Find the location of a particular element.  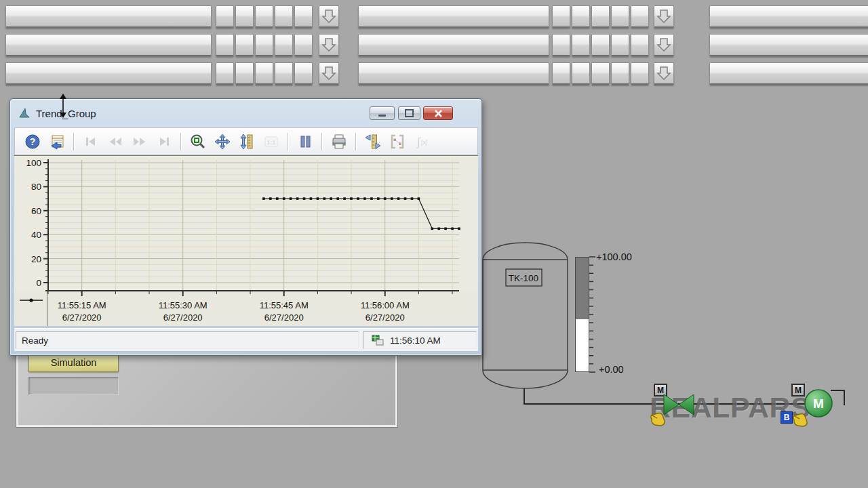

toolbar-button-next-record is located at coordinates (140, 141).